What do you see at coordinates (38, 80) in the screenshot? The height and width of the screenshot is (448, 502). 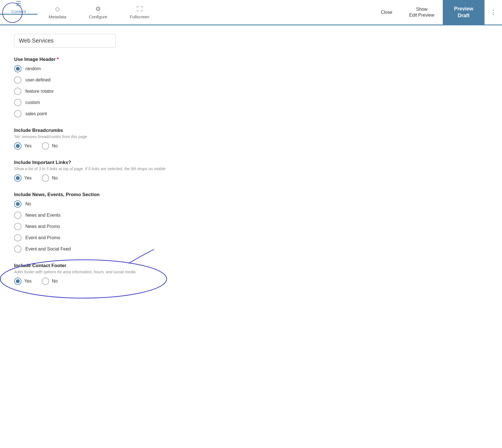 I see `radio-user-defined-label: user-defined` at bounding box center [38, 80].